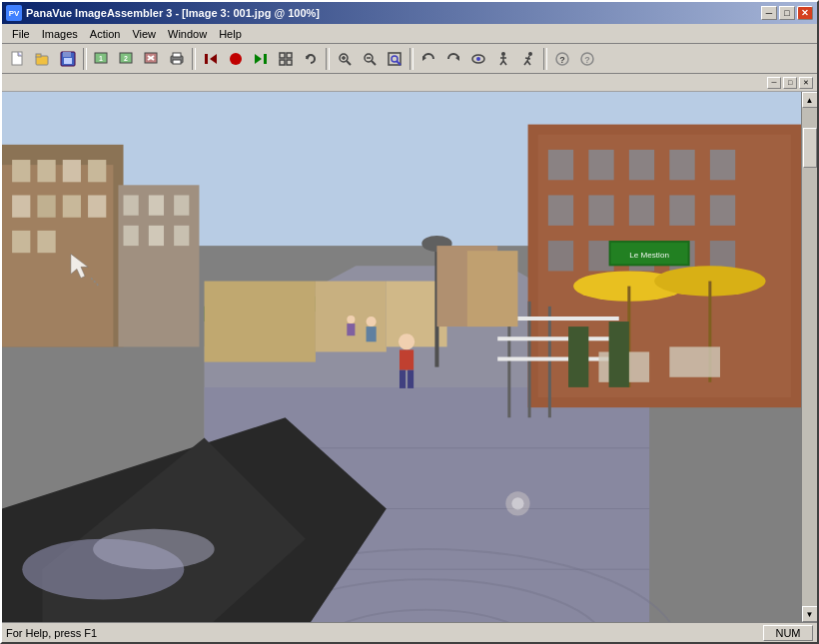 The image size is (819, 644). Describe the element at coordinates (126, 58) in the screenshot. I see `svg-text: 2` at that location.